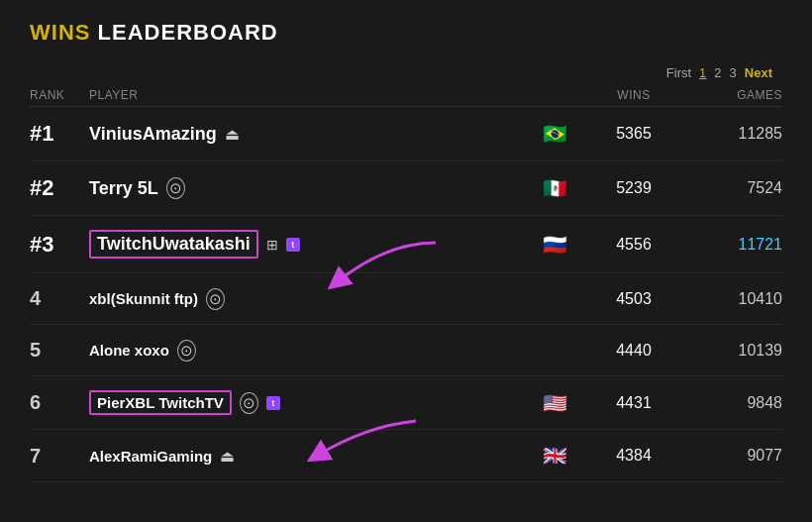 The width and height of the screenshot is (812, 522). I want to click on player-name: TwitchUwatakashi, so click(174, 244).